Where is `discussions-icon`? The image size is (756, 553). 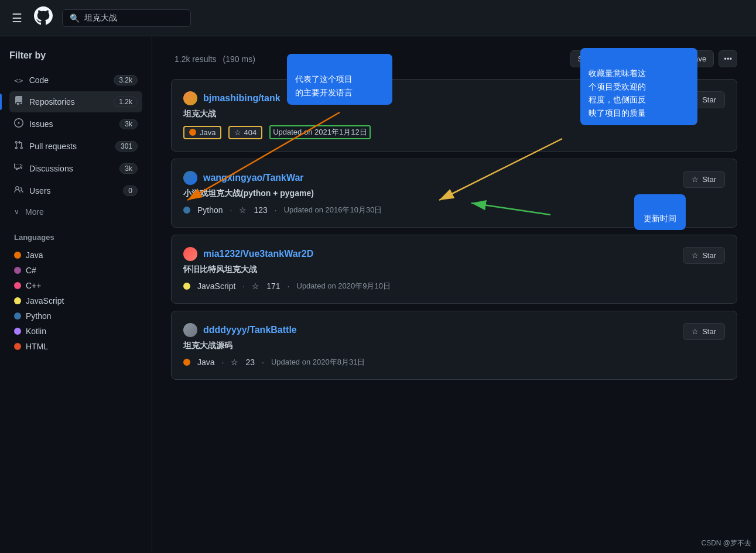
discussions-icon is located at coordinates (19, 169).